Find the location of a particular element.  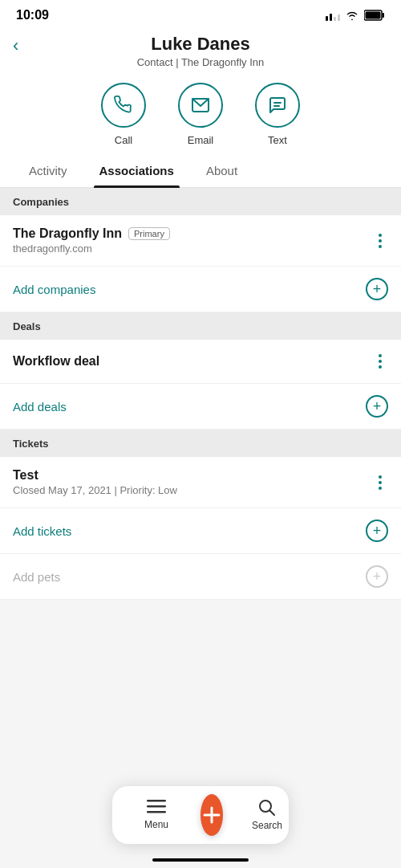

status-bar: 10:09 is located at coordinates (200, 14).